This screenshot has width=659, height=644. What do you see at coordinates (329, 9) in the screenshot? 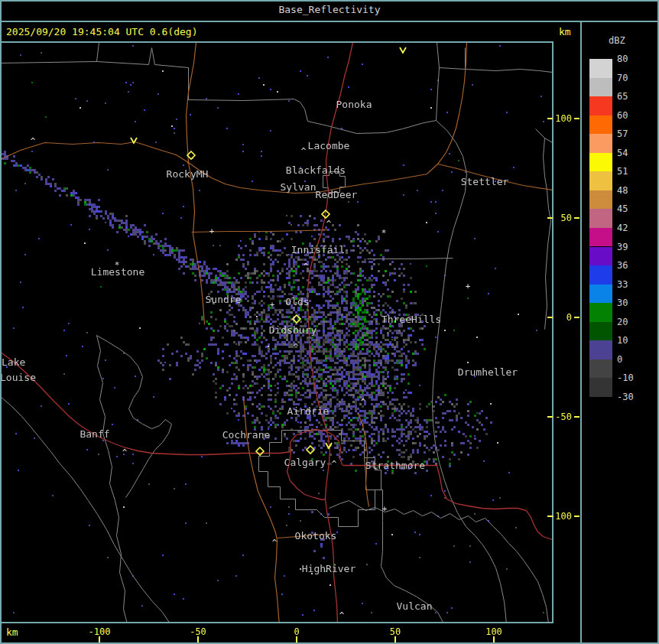
I see `page-title: Base_Reflectivity` at bounding box center [329, 9].